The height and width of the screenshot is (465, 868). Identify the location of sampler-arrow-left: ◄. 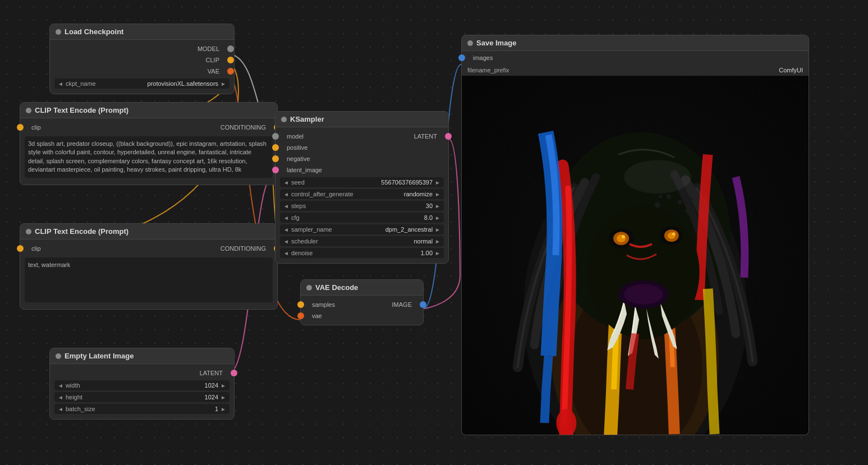
(286, 230).